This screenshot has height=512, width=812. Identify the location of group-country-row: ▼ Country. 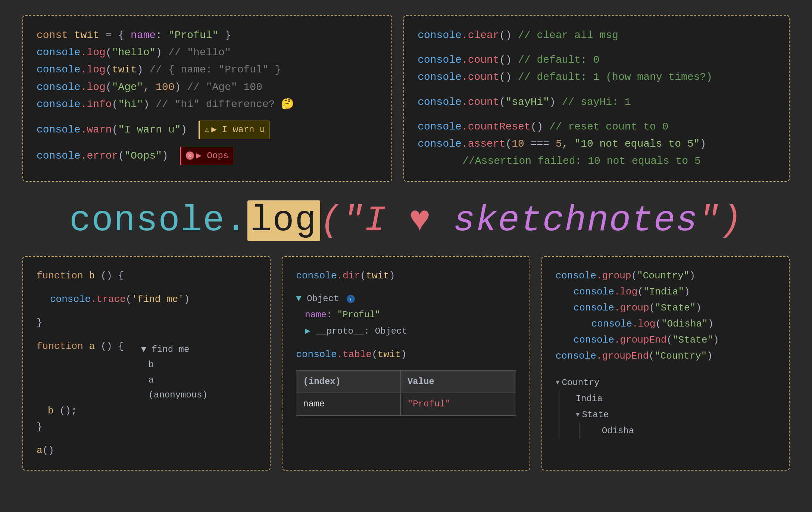
(666, 383).